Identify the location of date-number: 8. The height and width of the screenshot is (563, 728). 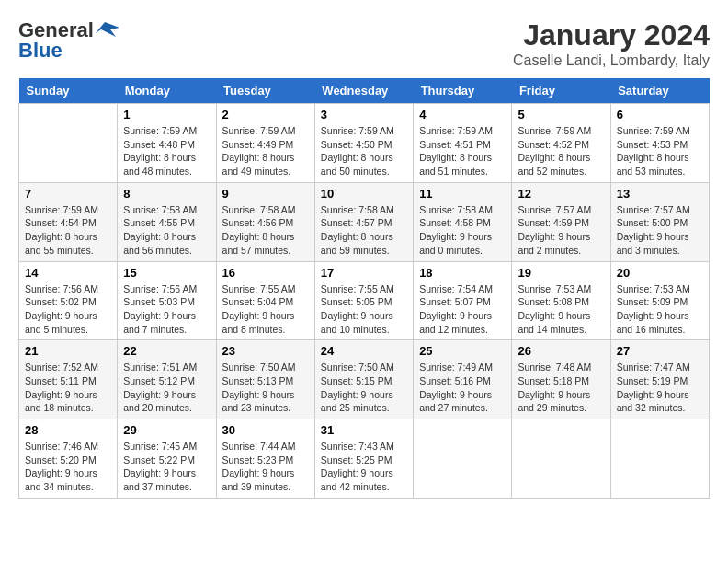
(166, 193).